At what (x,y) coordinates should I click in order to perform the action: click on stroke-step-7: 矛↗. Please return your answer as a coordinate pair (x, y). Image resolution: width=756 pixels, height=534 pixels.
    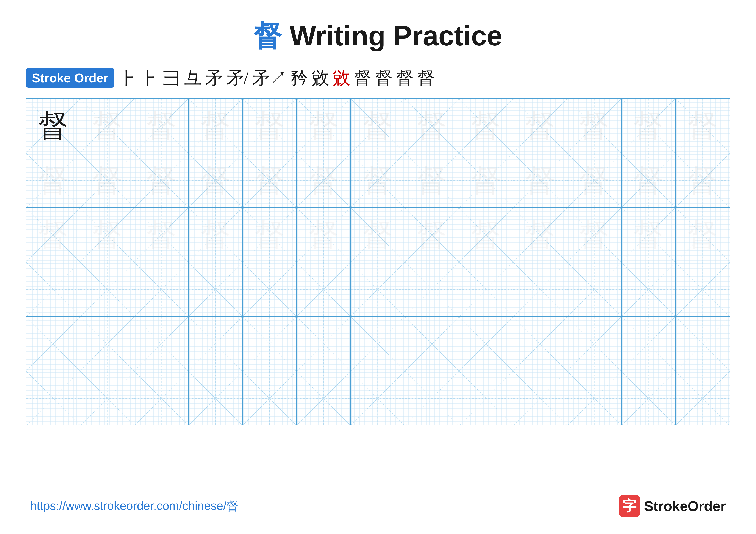
    Looking at the image, I should click on (269, 78).